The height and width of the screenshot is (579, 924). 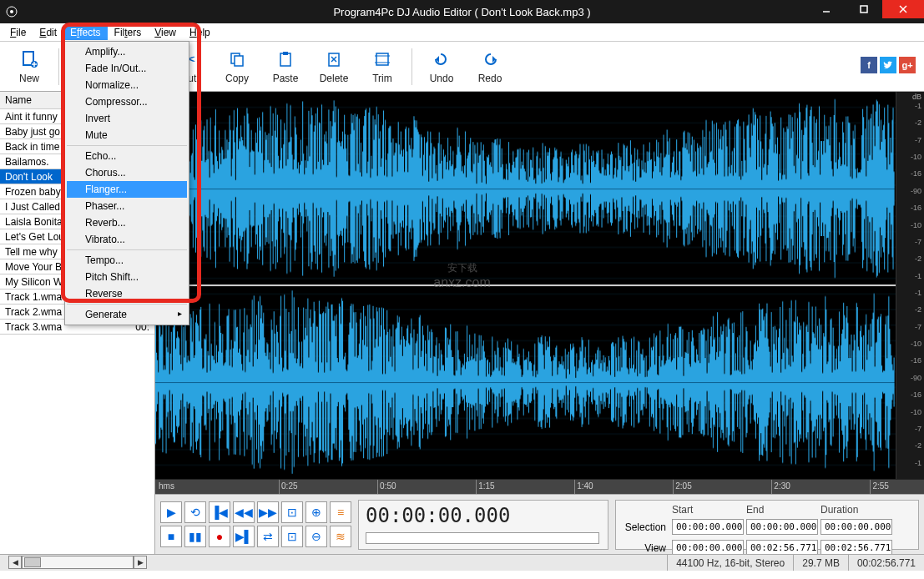 I want to click on delete-button: Delete, so click(x=334, y=67).